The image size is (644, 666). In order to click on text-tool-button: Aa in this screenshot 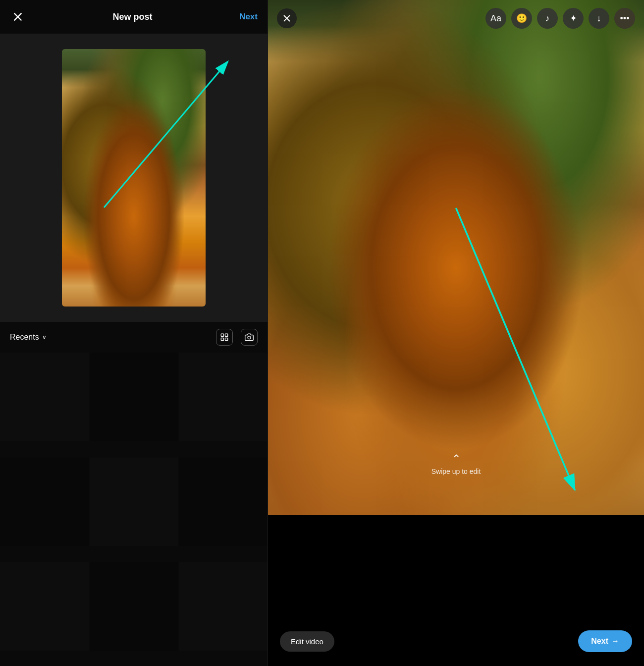, I will do `click(496, 18)`.